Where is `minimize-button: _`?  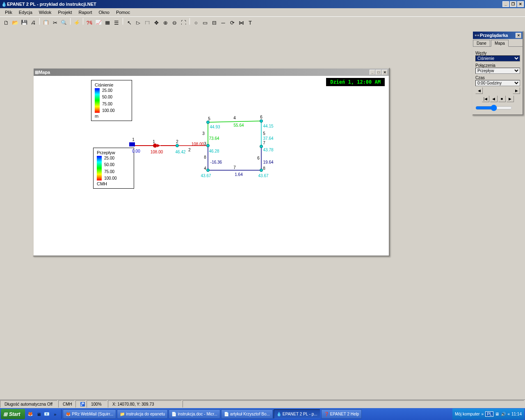 minimize-button: _ is located at coordinates (506, 4).